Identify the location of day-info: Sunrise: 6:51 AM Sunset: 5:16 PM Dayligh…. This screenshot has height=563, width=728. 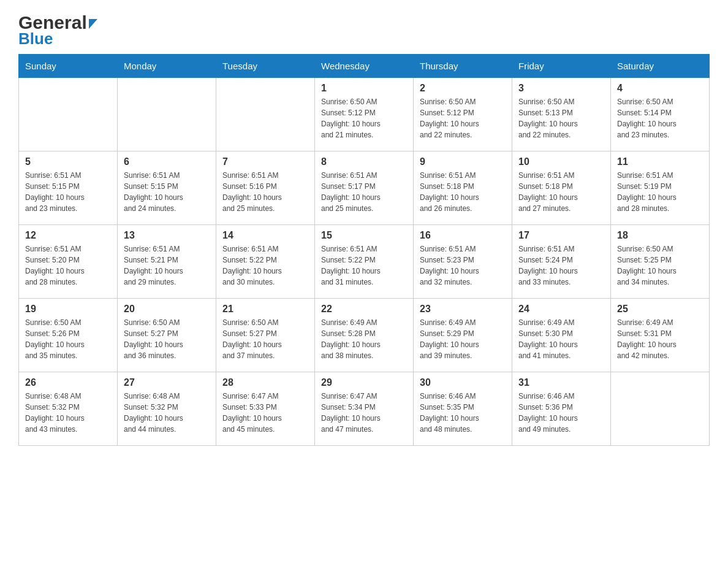
(265, 192).